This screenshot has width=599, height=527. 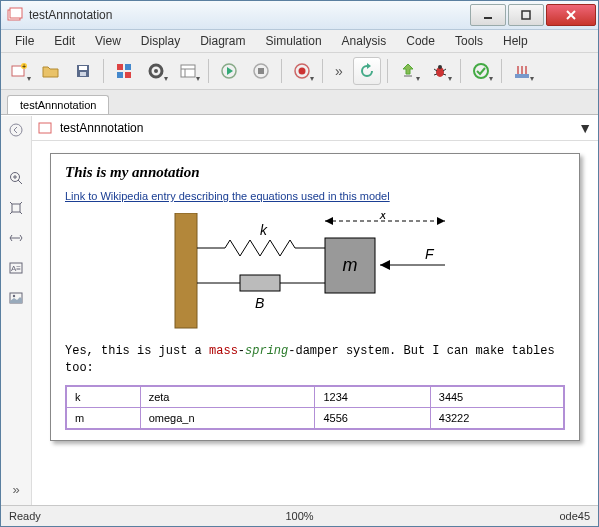 What do you see at coordinates (430, 254) in the screenshot?
I see `label-F: F` at bounding box center [430, 254].